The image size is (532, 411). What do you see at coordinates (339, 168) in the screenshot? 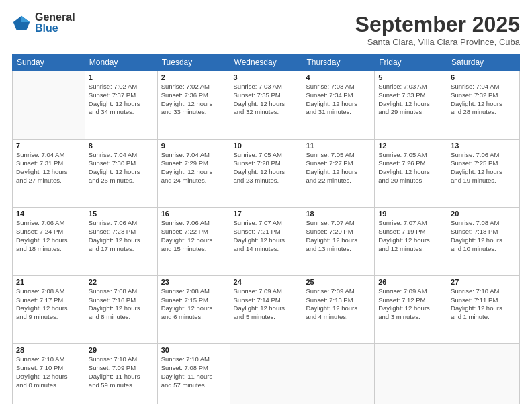
I see `day-info-11: Sunrise: 7:05 AMSunset: 7:27 PMDaylight:…` at bounding box center [339, 168].